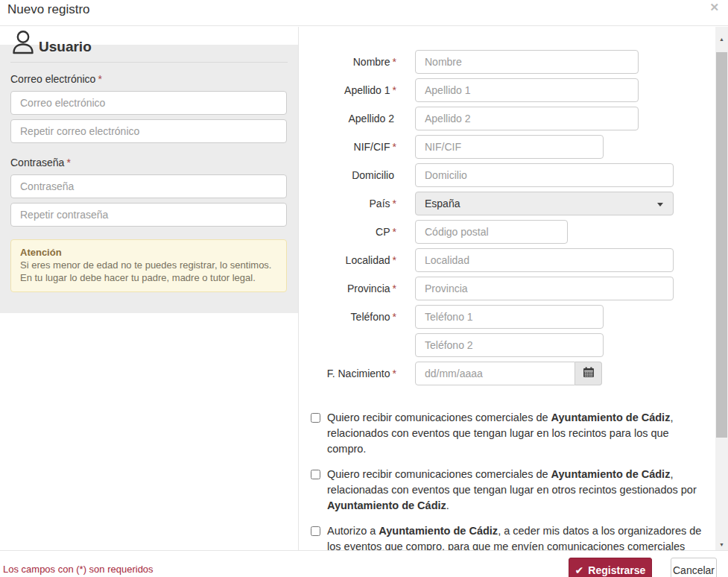 The image size is (728, 577). What do you see at coordinates (443, 204) in the screenshot?
I see `pais-selected-value: España` at bounding box center [443, 204].